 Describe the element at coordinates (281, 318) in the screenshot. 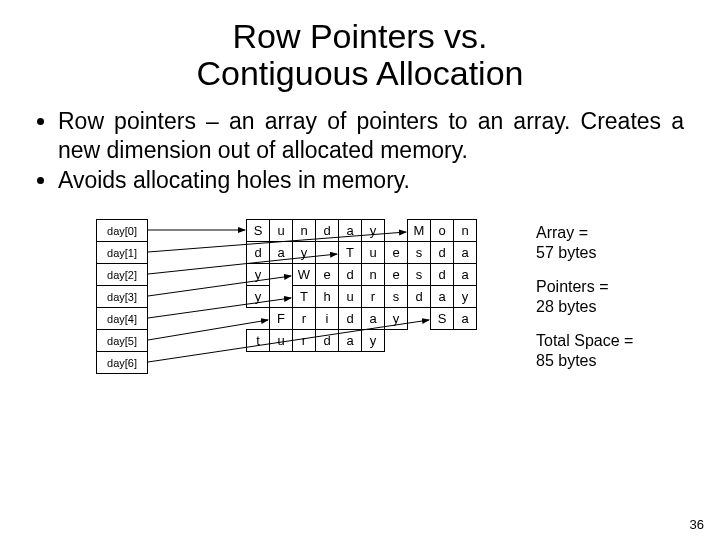

I see `char-cell: F` at that location.